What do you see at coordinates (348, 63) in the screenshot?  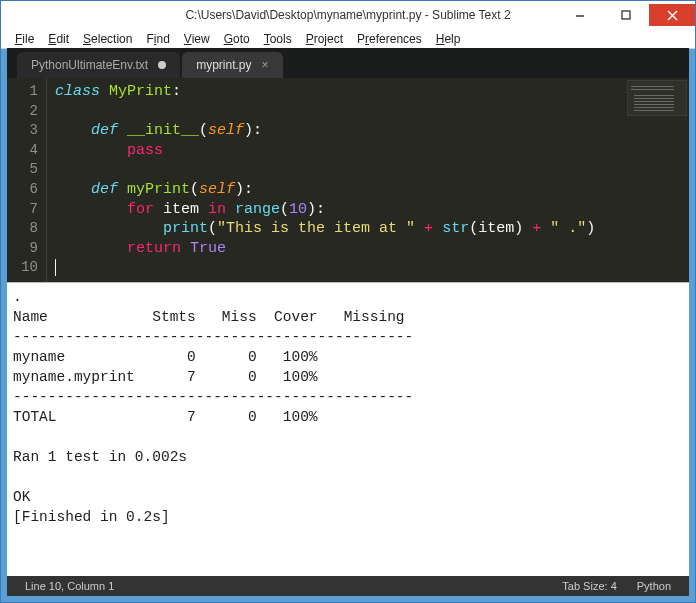 I see `tab-bar: PythonUltimateEnv.txt myprint.py ×` at bounding box center [348, 63].